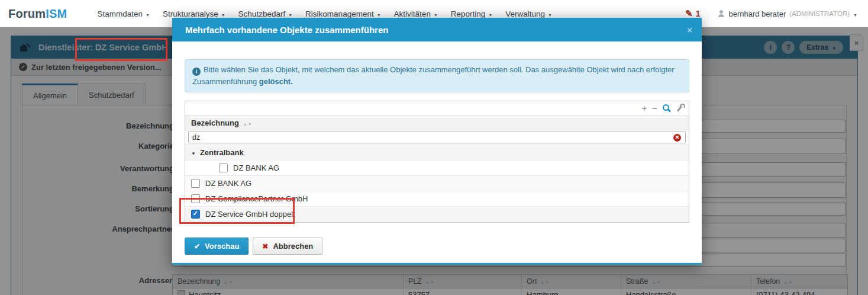  I want to click on group-row-zentralbank: Zentralbank, so click(437, 153).